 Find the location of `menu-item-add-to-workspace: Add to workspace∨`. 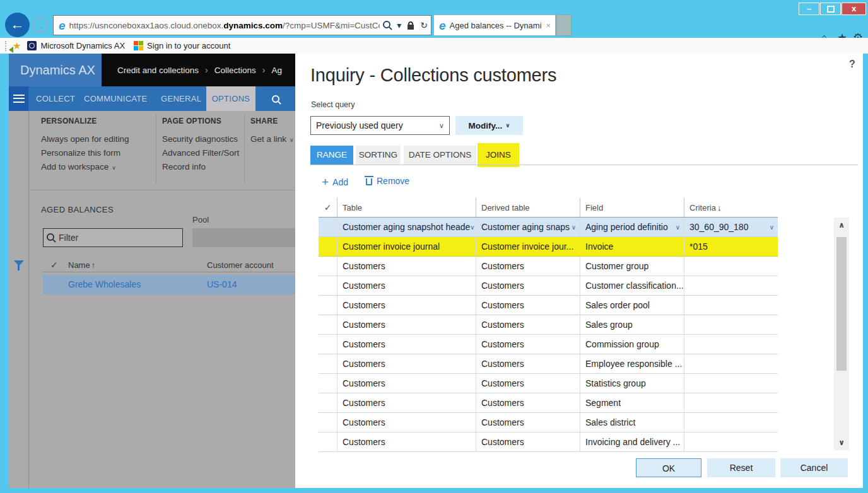

menu-item-add-to-workspace: Add to workspace∨ is located at coordinates (78, 166).